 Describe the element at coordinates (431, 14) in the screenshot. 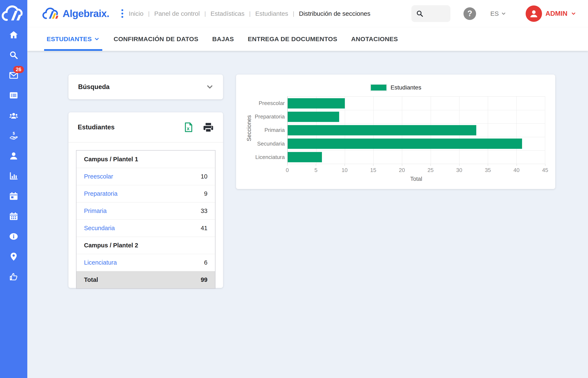

I see `header-search` at that location.